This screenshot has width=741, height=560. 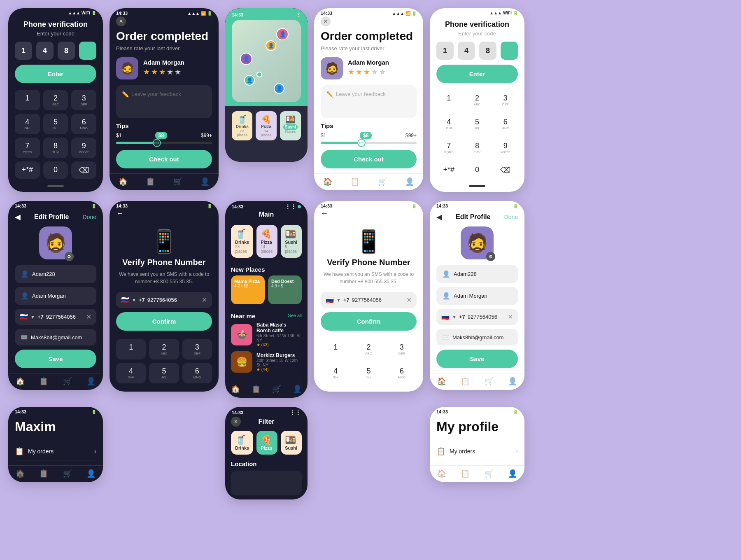 What do you see at coordinates (510, 317) in the screenshot?
I see `clear-phone-light: ✕` at bounding box center [510, 317].